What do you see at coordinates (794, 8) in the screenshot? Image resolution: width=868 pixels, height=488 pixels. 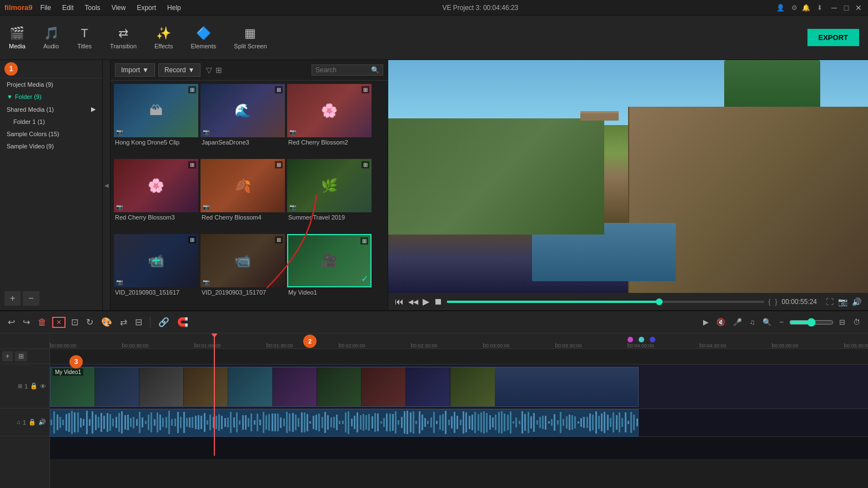 I see `settings-icon: ⚙` at bounding box center [794, 8].